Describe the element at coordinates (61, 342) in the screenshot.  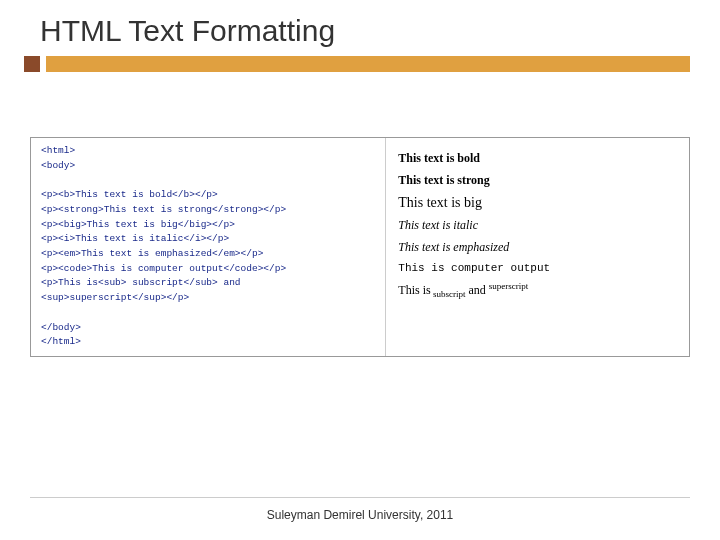
I see `code-line: </html>` at that location.